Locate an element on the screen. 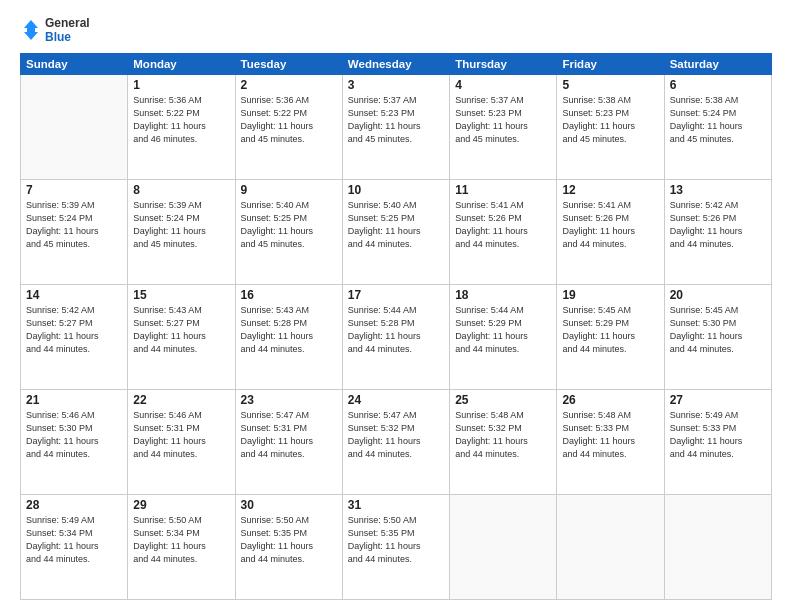 Image resolution: width=792 pixels, height=612 pixels. day-info: Sunrise: 5:45 AMSunset: 5:29 PMDaylight:… is located at coordinates (610, 330).